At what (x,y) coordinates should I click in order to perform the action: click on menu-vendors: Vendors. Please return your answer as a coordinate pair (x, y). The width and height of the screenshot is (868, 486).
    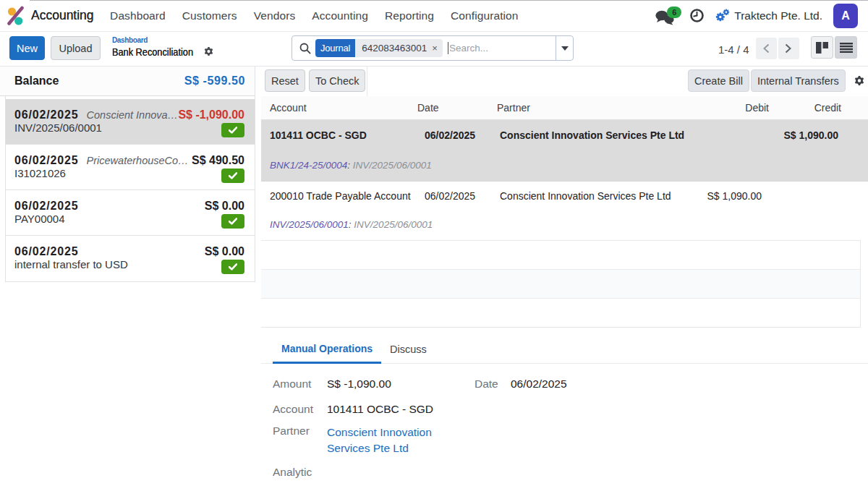
    Looking at the image, I should click on (275, 16).